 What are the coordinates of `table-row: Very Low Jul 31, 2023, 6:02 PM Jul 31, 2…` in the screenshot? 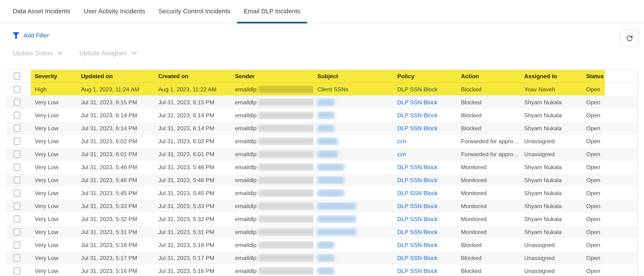 It's located at (322, 141).